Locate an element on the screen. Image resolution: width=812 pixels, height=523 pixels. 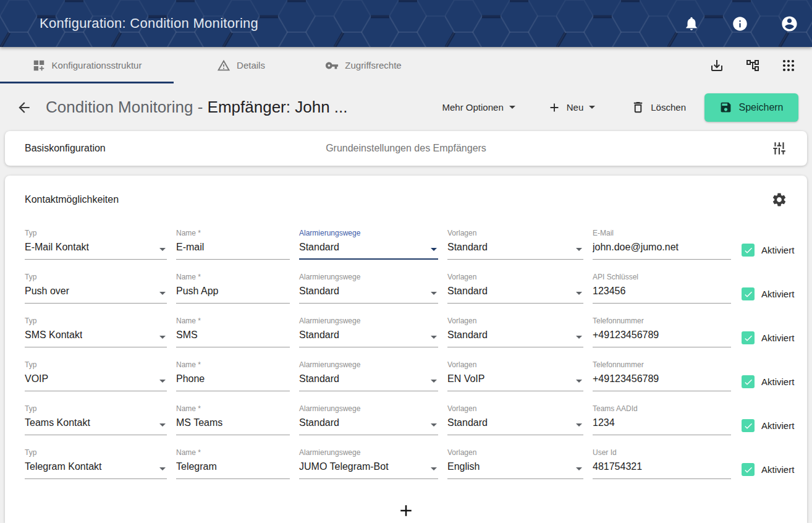
more-options-button: Mehr Optionen is located at coordinates (479, 108).